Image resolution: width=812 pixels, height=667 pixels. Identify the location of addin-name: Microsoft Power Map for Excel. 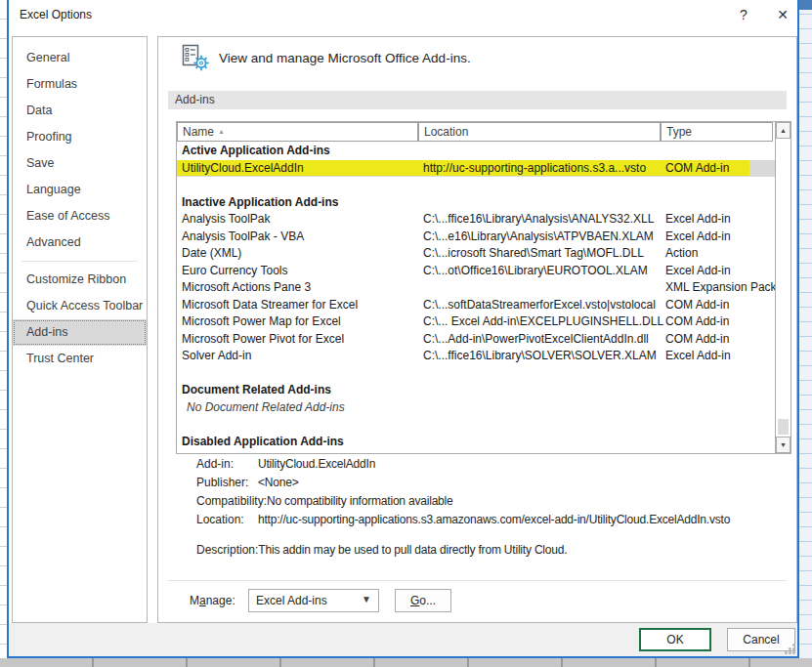
(262, 322).